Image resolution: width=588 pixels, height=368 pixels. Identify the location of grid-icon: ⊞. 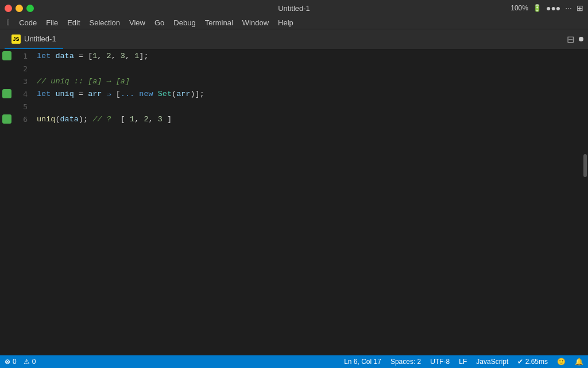
(580, 8).